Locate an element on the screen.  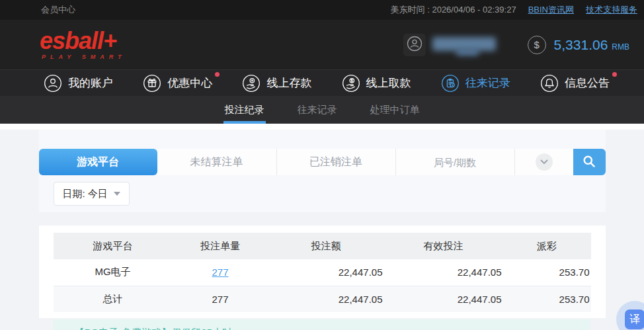
nav-item-deposit: 线上存款 is located at coordinates (276, 83).